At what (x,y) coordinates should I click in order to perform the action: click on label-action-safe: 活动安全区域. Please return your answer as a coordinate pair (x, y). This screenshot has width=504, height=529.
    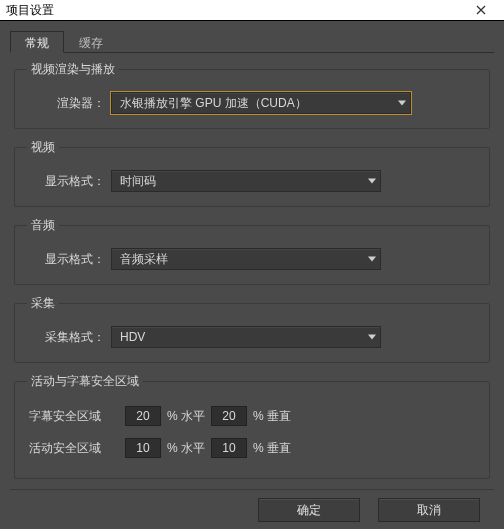
    Looking at the image, I should click on (74, 448).